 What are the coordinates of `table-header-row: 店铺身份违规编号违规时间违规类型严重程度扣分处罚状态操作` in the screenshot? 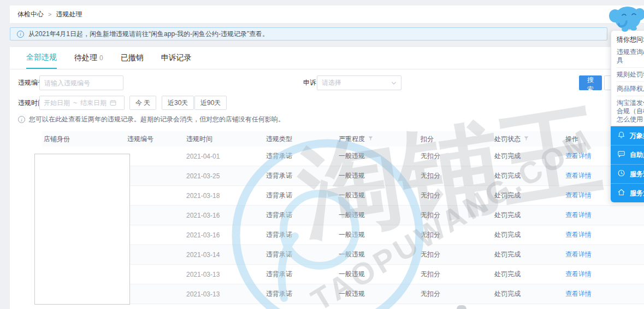 It's located at (343, 139).